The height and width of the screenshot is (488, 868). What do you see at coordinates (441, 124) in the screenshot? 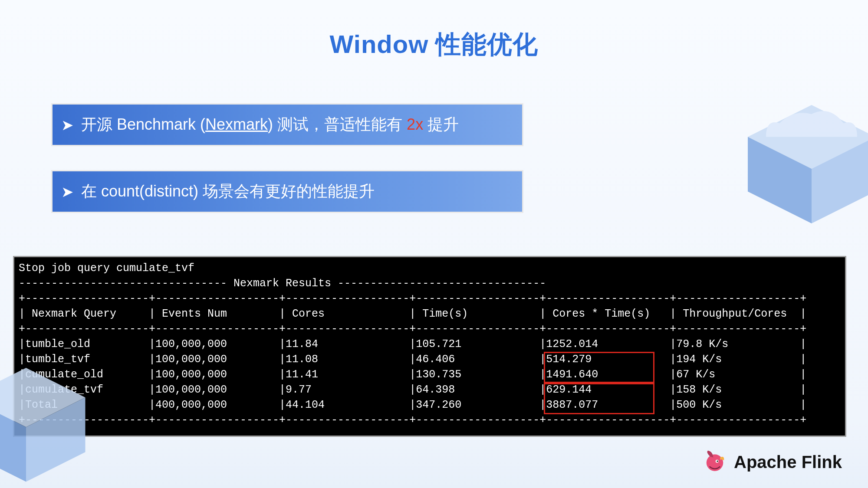
I see `bullet-text-frag: 提升` at bounding box center [441, 124].